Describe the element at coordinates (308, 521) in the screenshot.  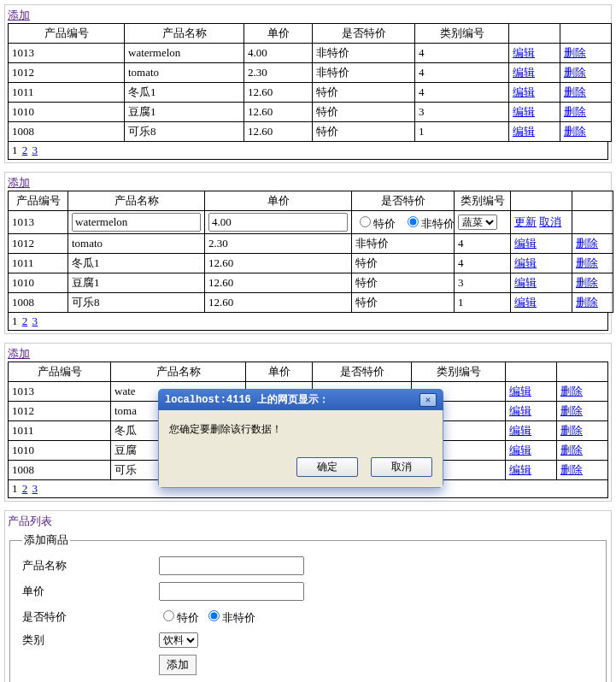
I see `product-list-heading: 产品列表` at that location.